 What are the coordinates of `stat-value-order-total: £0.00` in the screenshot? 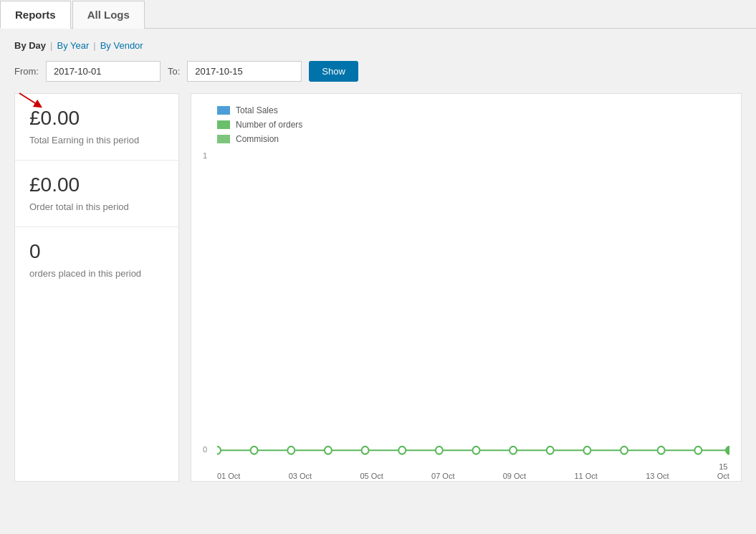 It's located at (97, 185).